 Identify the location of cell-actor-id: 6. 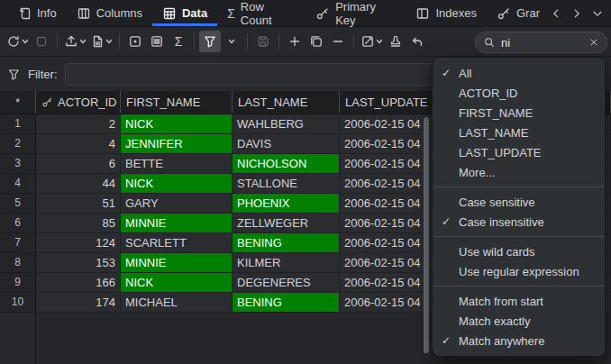
(78, 164).